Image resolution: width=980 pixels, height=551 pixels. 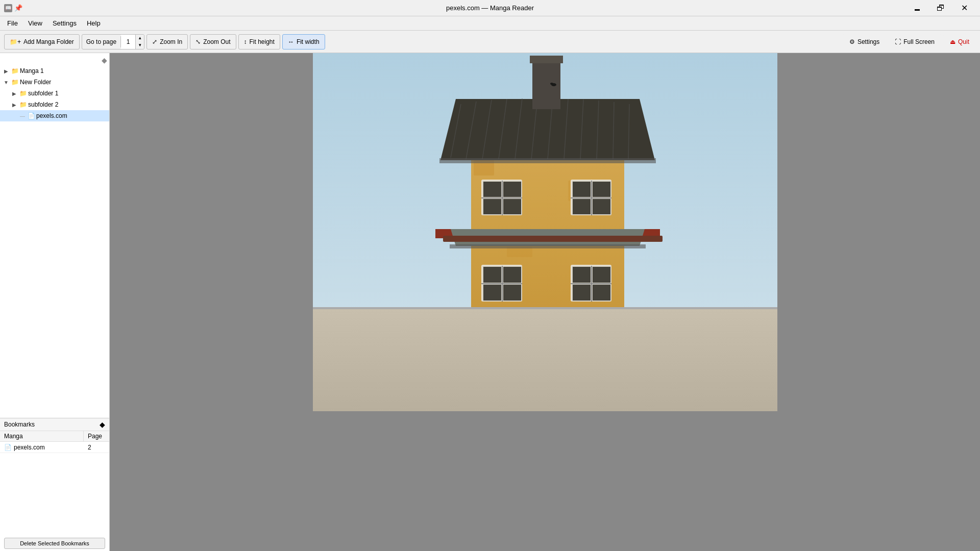 I want to click on bookmarks-header: Bookmarks ◆, so click(x=55, y=424).